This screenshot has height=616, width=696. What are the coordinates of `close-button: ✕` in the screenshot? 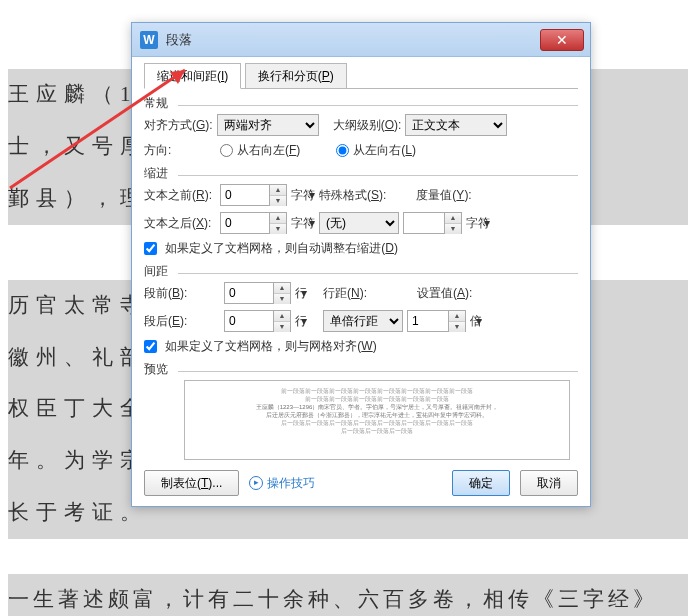 It's located at (562, 40).